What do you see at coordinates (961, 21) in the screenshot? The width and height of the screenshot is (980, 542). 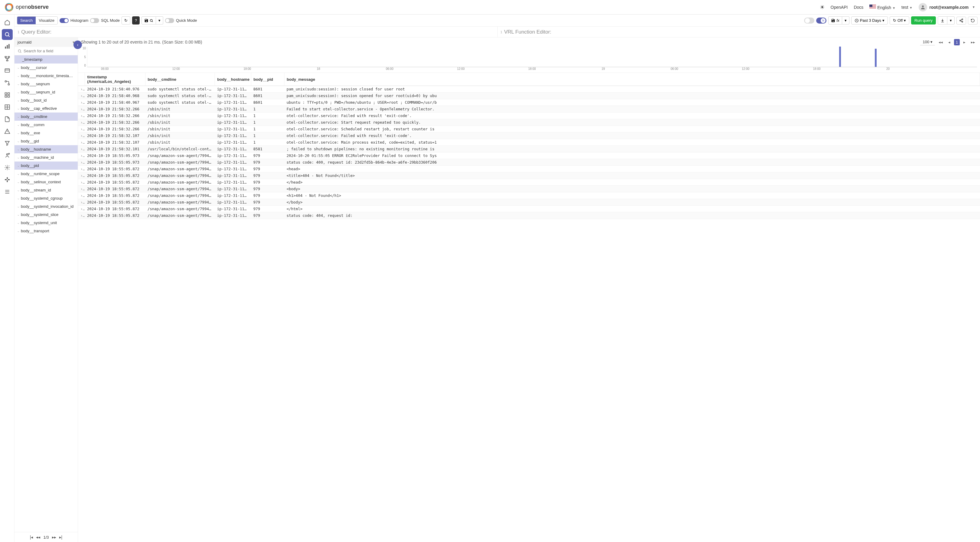 I see `share-button` at bounding box center [961, 21].